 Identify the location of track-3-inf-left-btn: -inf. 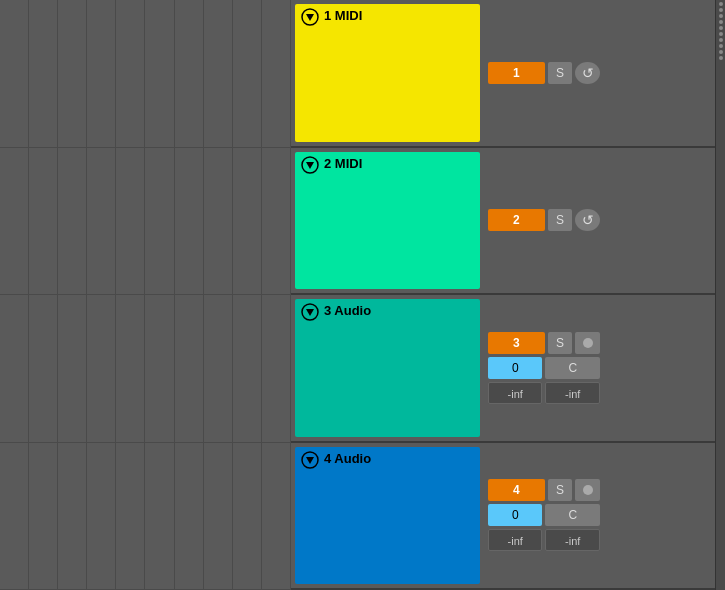
(516, 393).